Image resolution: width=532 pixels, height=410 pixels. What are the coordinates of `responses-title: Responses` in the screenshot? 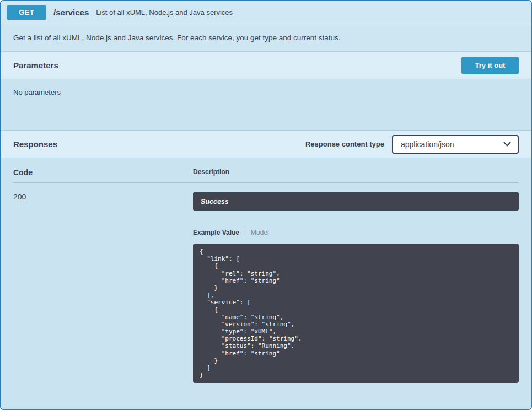 It's located at (35, 144).